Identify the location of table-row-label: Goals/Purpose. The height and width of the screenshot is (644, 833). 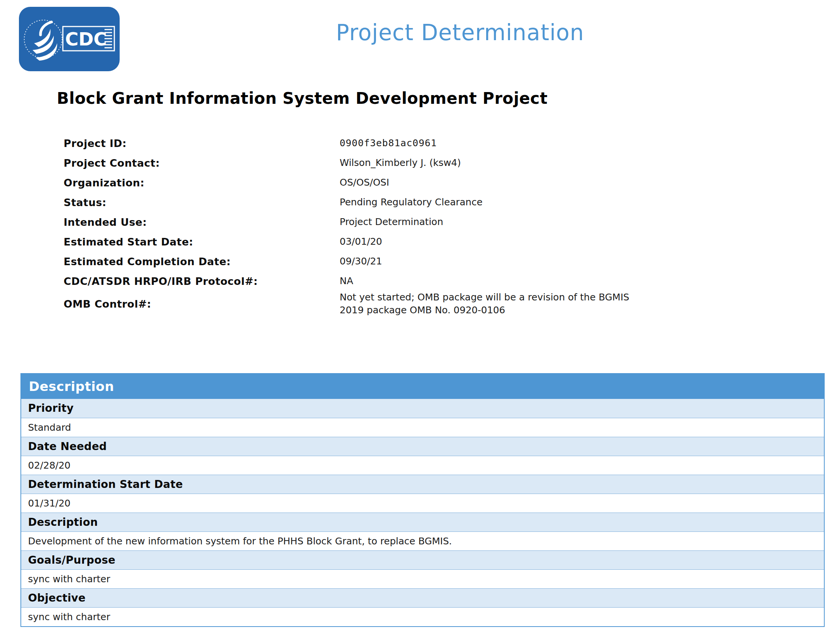
(423, 560).